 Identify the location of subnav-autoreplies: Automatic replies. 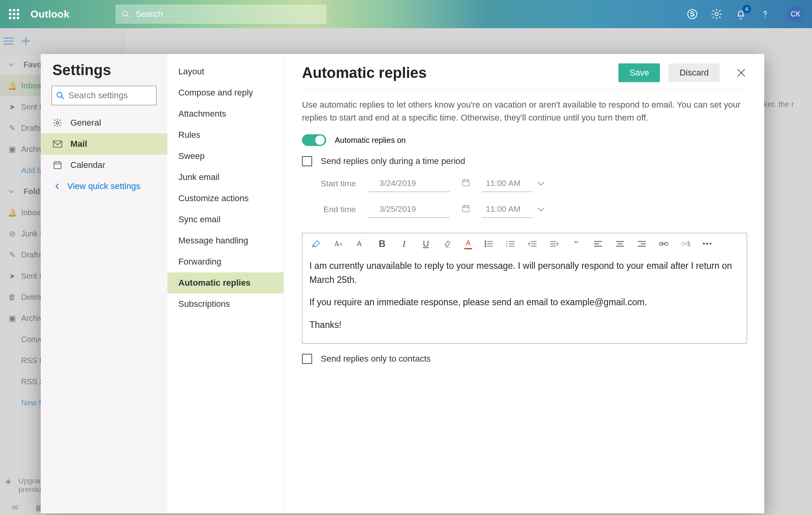
(225, 283).